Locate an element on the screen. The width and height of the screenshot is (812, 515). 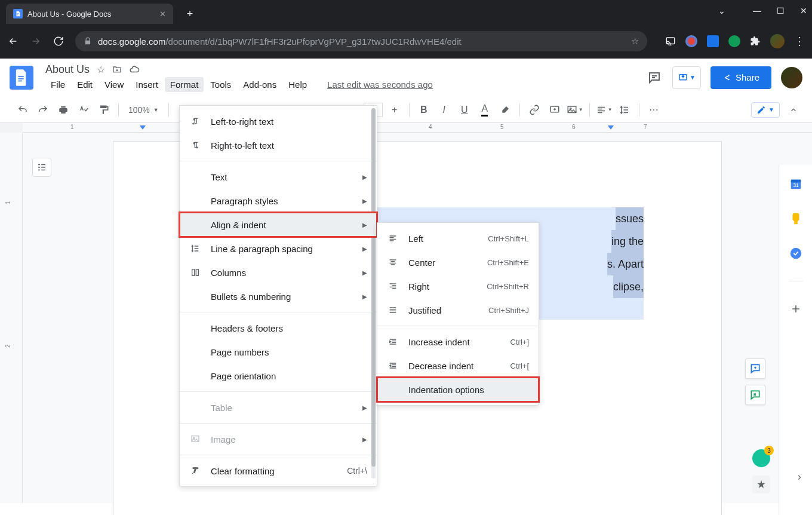
browser-menu-icon: ⋮ is located at coordinates (799, 41).